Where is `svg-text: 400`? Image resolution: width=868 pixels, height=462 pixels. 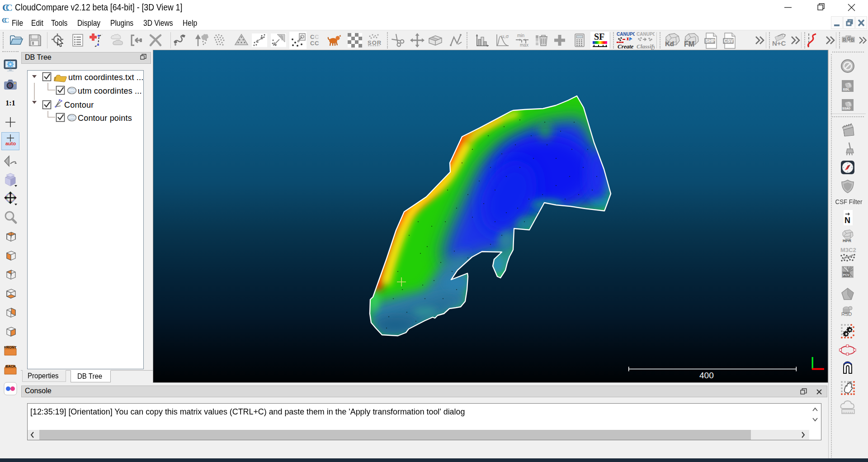 svg-text: 400 is located at coordinates (707, 376).